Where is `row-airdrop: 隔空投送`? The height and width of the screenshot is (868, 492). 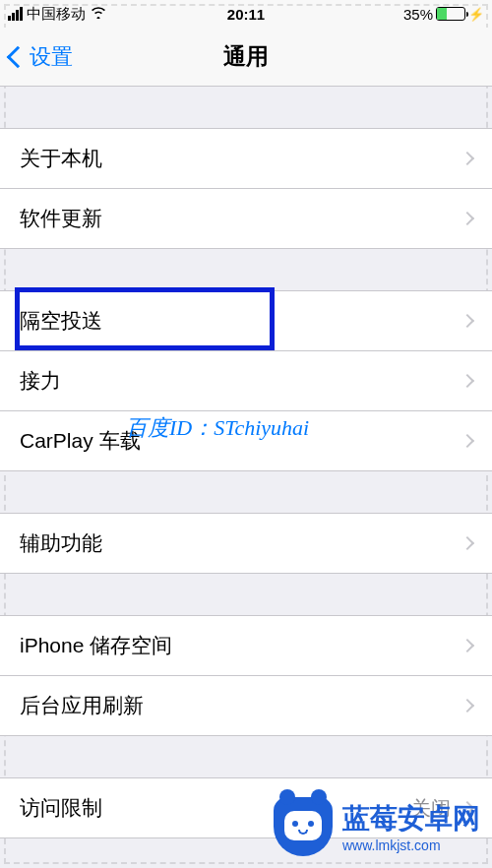 row-airdrop: 隔空投送 is located at coordinates (246, 321).